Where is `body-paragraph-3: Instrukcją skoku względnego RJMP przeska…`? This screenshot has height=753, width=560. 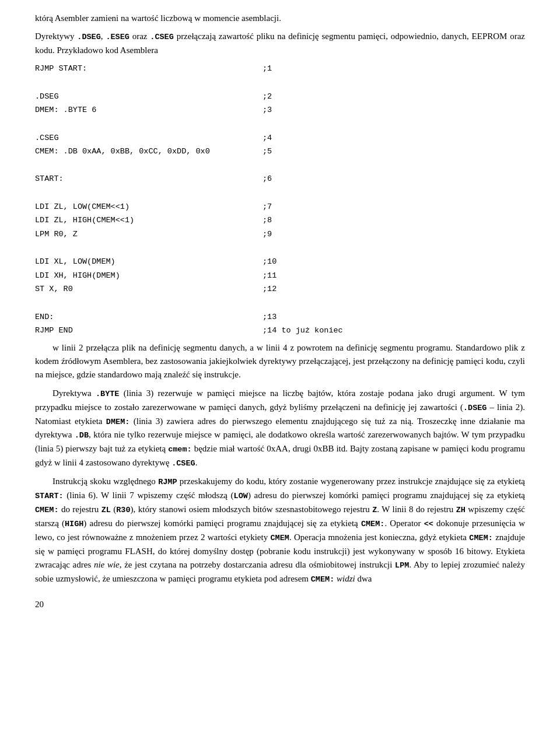
body-paragraph-3: Instrukcją skoku względnego RJMP przeska… is located at coordinates (280, 531).